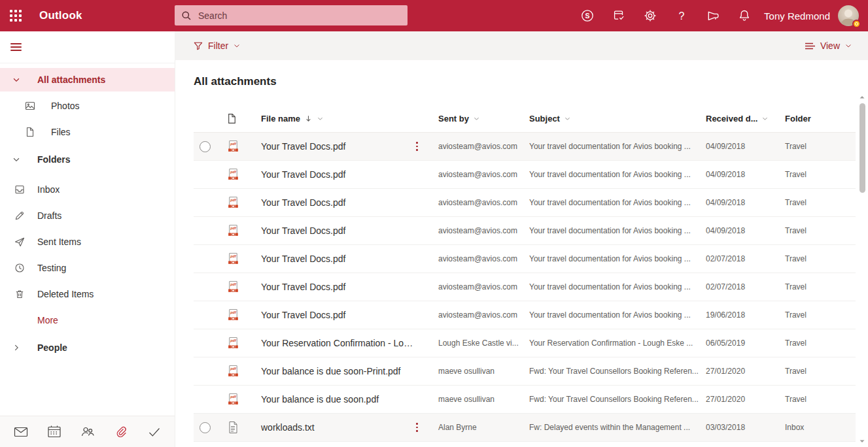 The image size is (868, 447). What do you see at coordinates (746, 371) in the screenshot?
I see `received-date-cell: 27/01/2020` at bounding box center [746, 371].